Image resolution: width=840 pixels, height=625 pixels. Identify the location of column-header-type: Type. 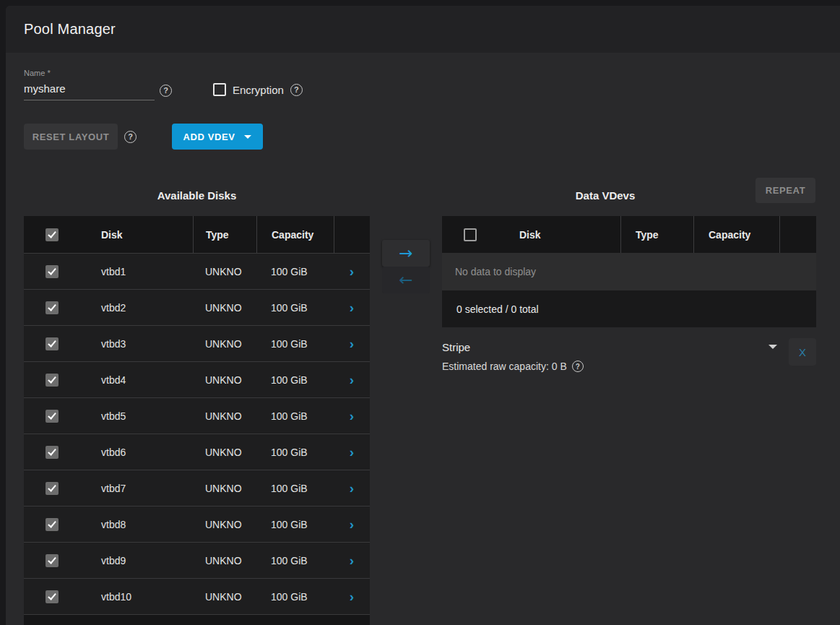
(225, 234).